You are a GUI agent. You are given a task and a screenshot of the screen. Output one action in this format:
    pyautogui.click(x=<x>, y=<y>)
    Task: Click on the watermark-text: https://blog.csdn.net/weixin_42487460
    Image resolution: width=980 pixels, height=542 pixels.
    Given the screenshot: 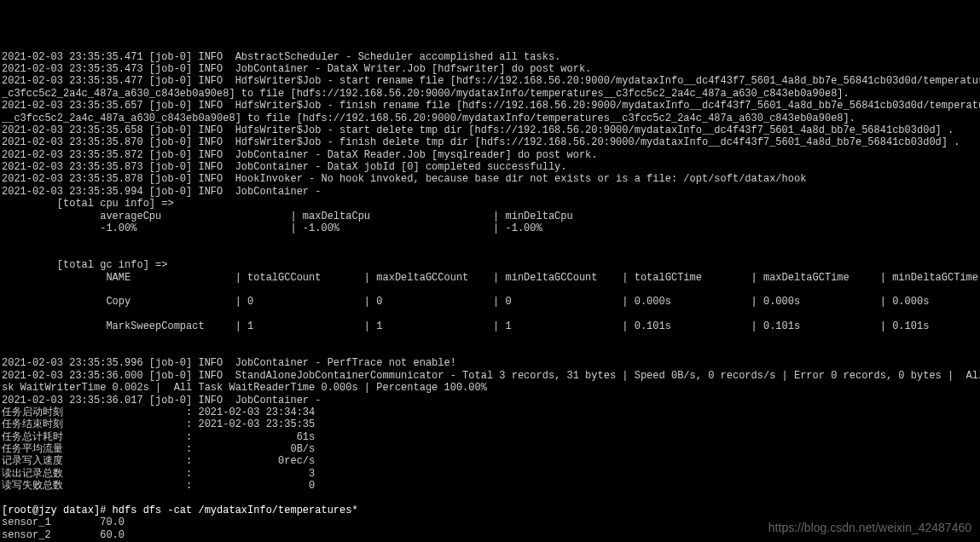 What is the action you would take?
    pyautogui.click(x=870, y=528)
    